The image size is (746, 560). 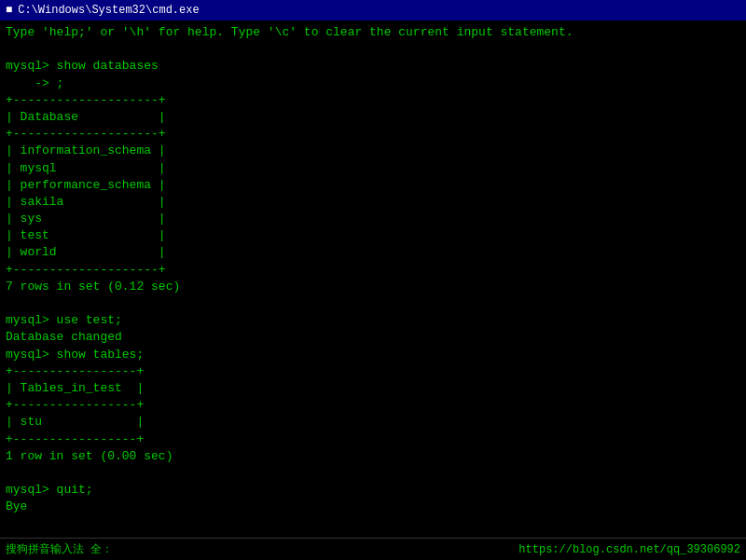 What do you see at coordinates (373, 10) in the screenshot?
I see `title-bar: ■ C:\Windows\System32\cmd.exe` at bounding box center [373, 10].